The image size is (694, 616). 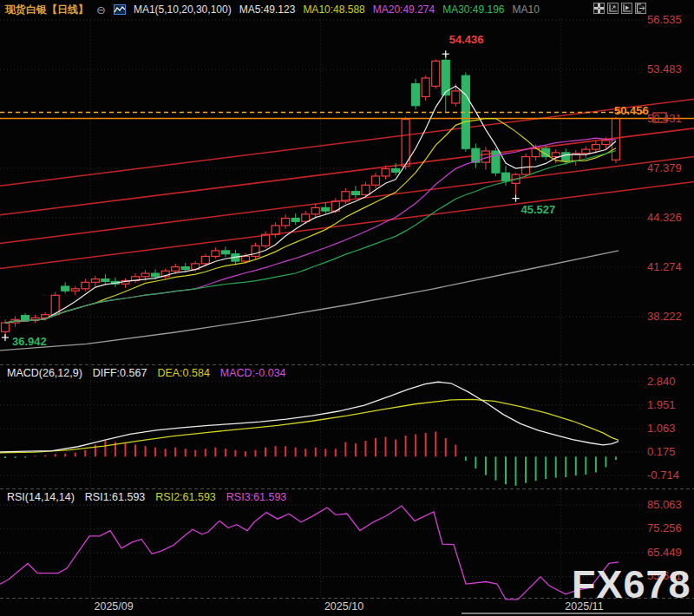 I want to click on macd-dea-value: DEA:0.584, so click(x=183, y=374).